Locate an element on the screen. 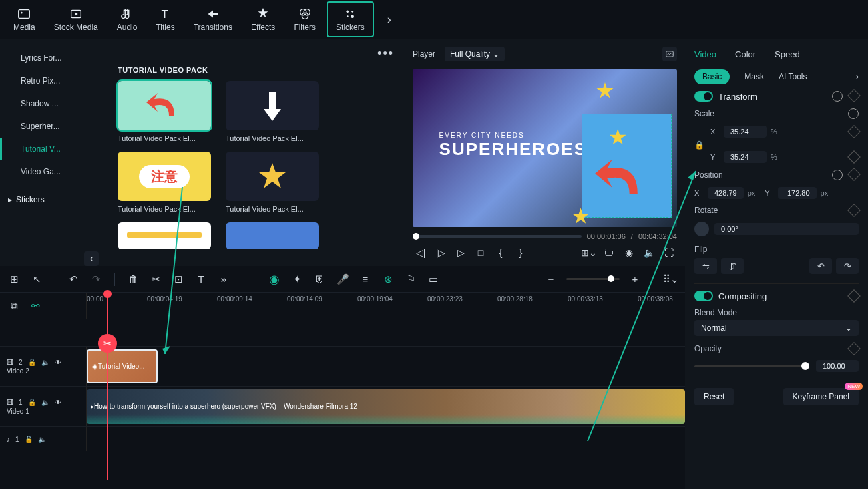 The height and width of the screenshot is (489, 868). nav-more-chevron: › is located at coordinates (389, 20).